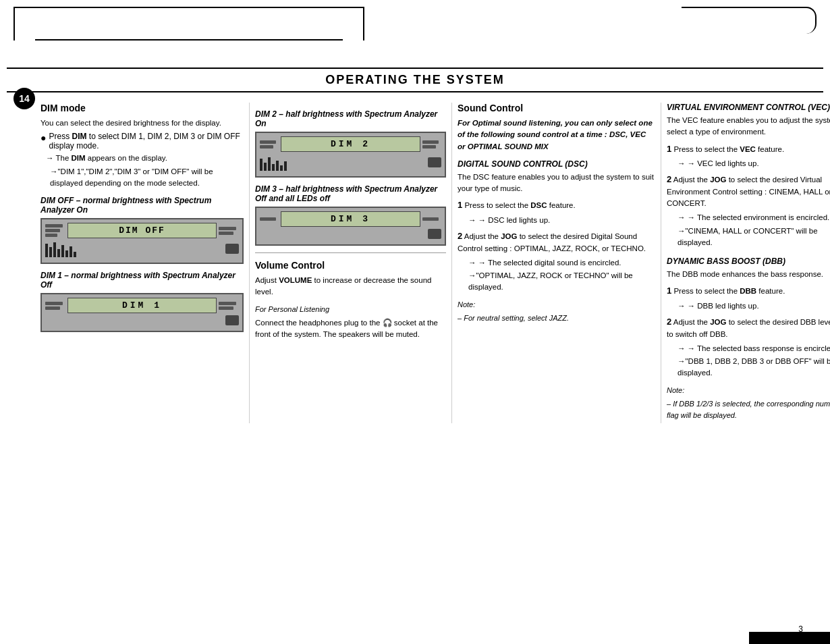 The width and height of the screenshot is (830, 644). I want to click on dim1-panel: DIM 1, so click(142, 313).